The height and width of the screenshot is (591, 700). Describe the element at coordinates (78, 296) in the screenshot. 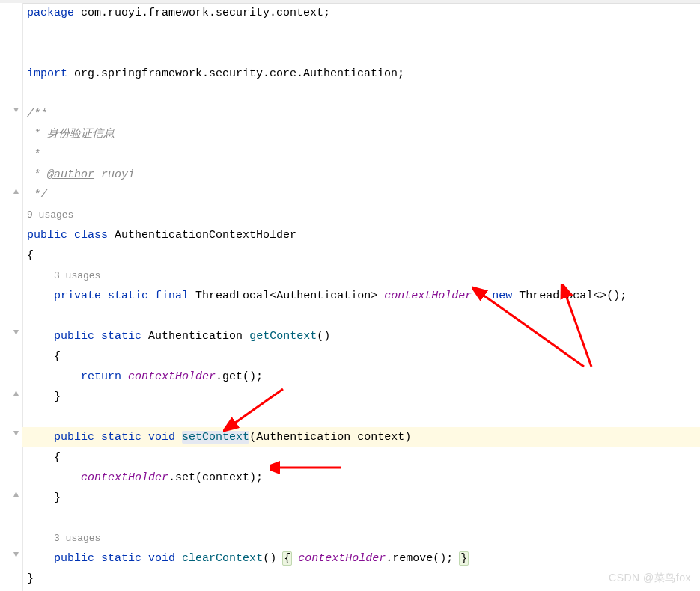

I see `keyword-private: private` at that location.